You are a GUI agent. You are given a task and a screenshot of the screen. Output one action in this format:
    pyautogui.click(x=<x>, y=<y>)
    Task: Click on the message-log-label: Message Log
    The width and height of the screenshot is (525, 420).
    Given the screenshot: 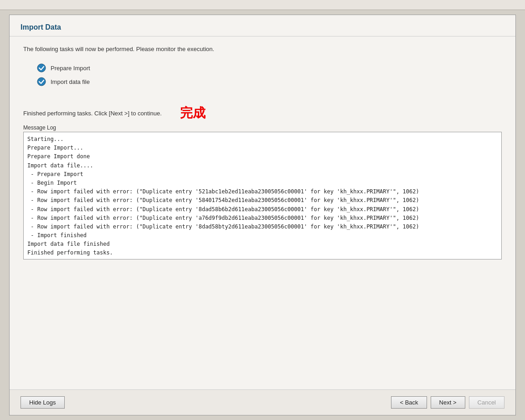 What is the action you would take?
    pyautogui.click(x=262, y=128)
    